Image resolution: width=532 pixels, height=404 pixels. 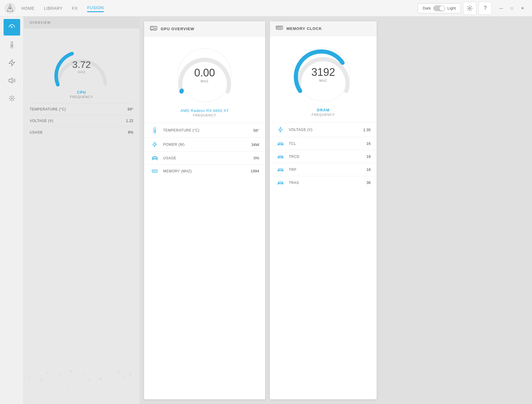 What do you see at coordinates (323, 29) in the screenshot?
I see `memory-card-header: MEMORY CLOCK` at bounding box center [323, 29].